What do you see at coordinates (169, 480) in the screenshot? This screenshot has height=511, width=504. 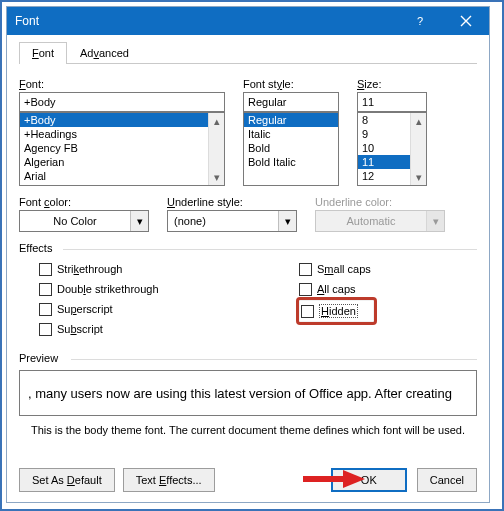 I see `text-effects-button: Text Effects...` at bounding box center [169, 480].